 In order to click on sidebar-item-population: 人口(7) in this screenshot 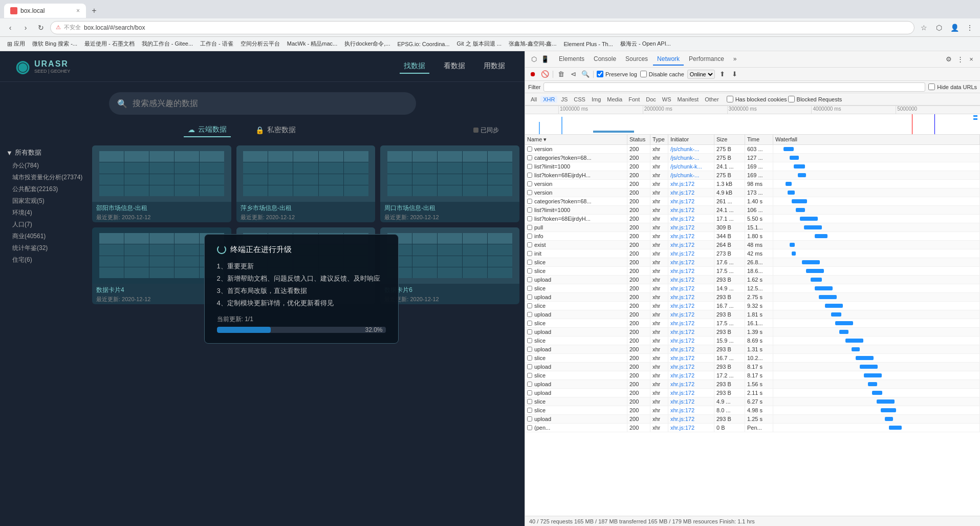, I will do `click(43, 224)`.